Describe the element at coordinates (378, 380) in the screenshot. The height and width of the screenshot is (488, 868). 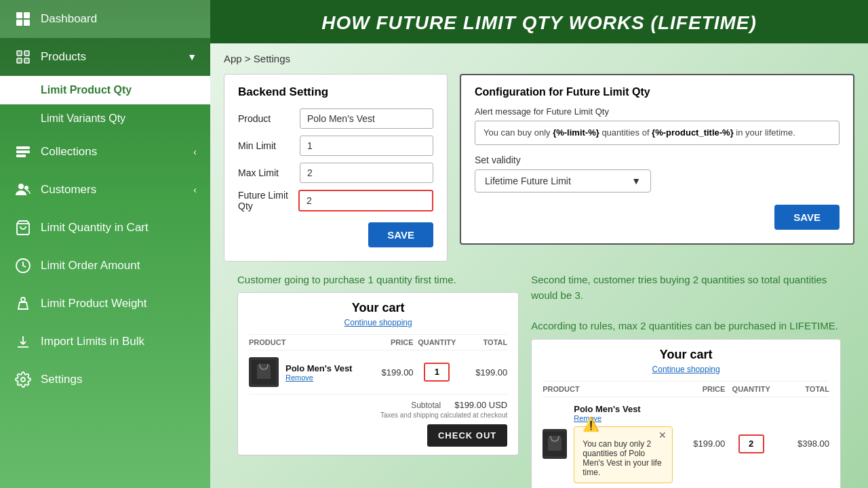
I see `first-cart-wrap: Customer going to purchase 1 quantity fi…` at that location.